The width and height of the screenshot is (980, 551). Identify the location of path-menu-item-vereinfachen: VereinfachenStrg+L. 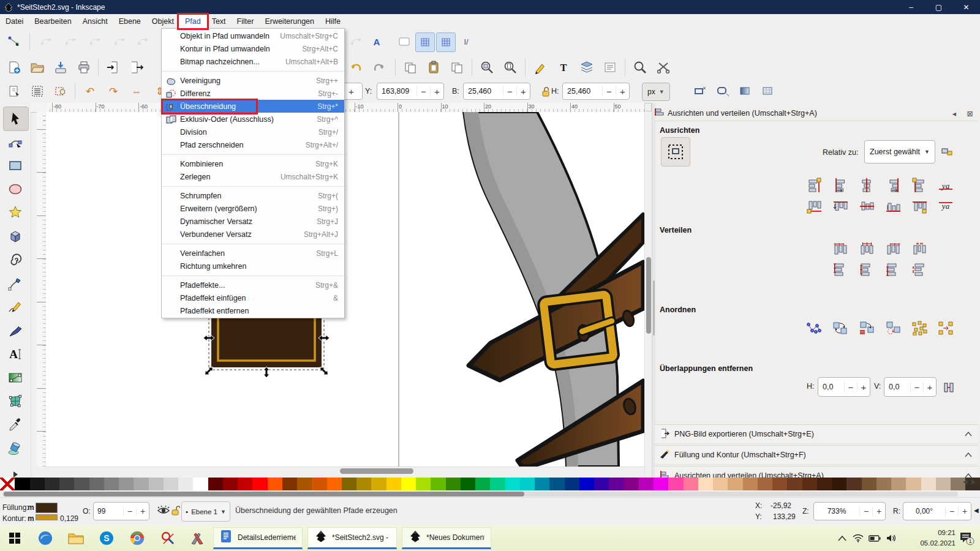
(253, 253).